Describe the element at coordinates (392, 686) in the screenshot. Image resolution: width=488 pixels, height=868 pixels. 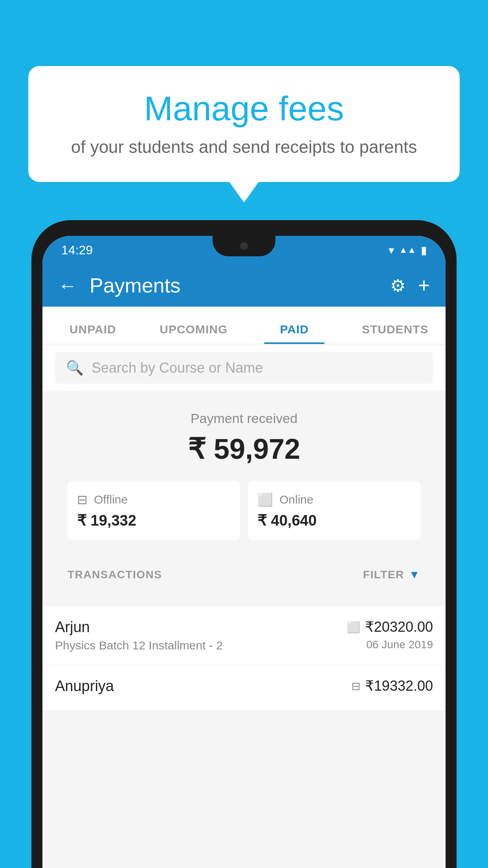
I see `tx-amount-row: ⊟ ₹19332.00` at that location.